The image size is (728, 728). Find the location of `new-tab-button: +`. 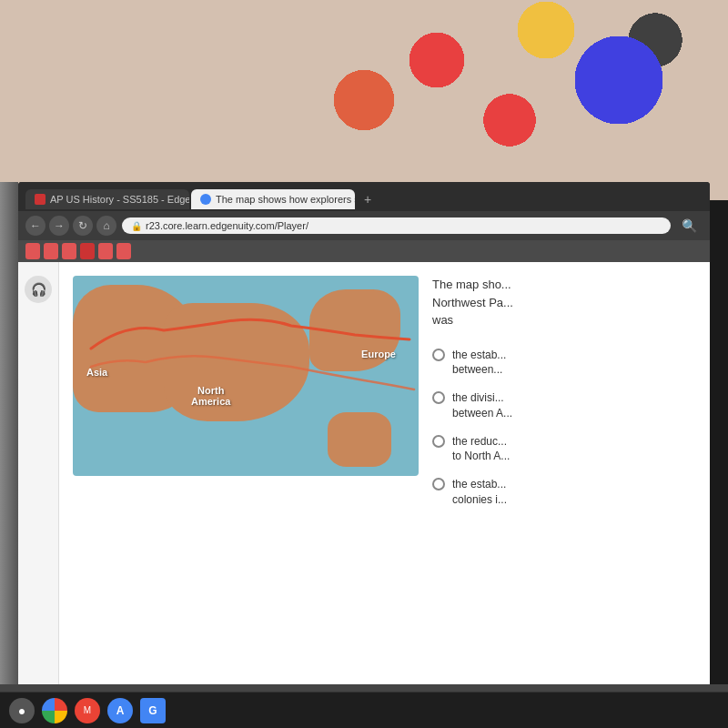

new-tab-button: + is located at coordinates (368, 199).